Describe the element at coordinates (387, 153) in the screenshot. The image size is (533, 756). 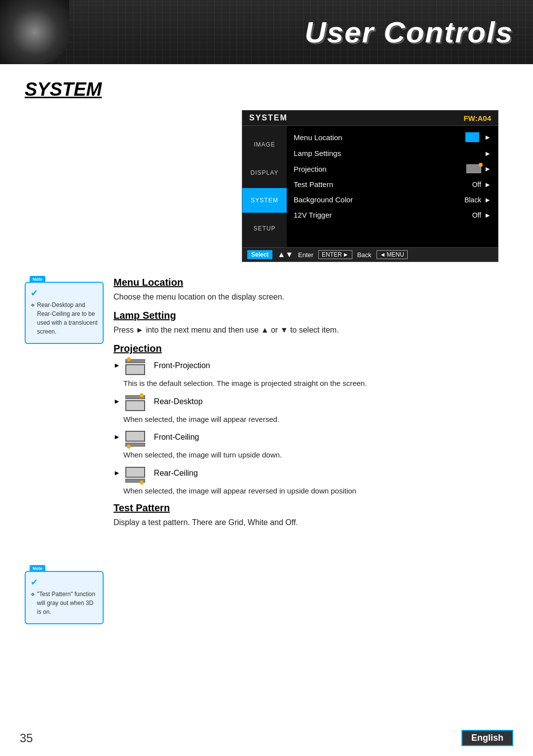
I see `osd-row-label-lamp-settings: Lamp Settings` at that location.